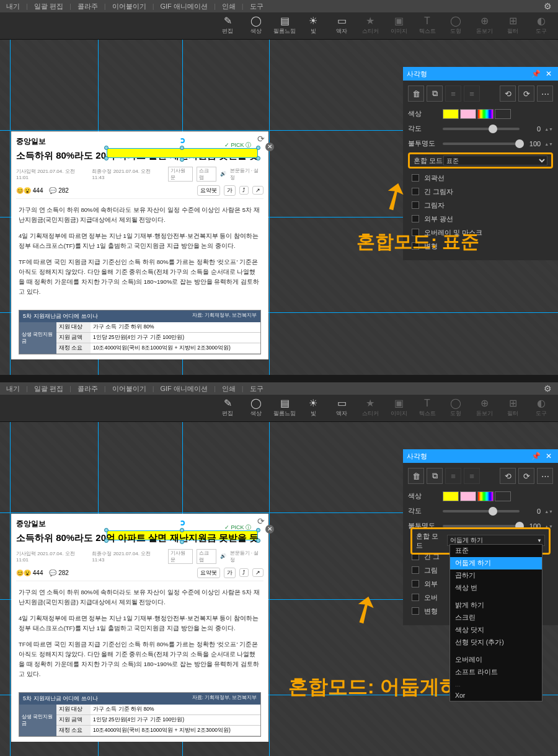  Describe the element at coordinates (229, 6) in the screenshot. I see `menu-print: 인쇄` at that location.